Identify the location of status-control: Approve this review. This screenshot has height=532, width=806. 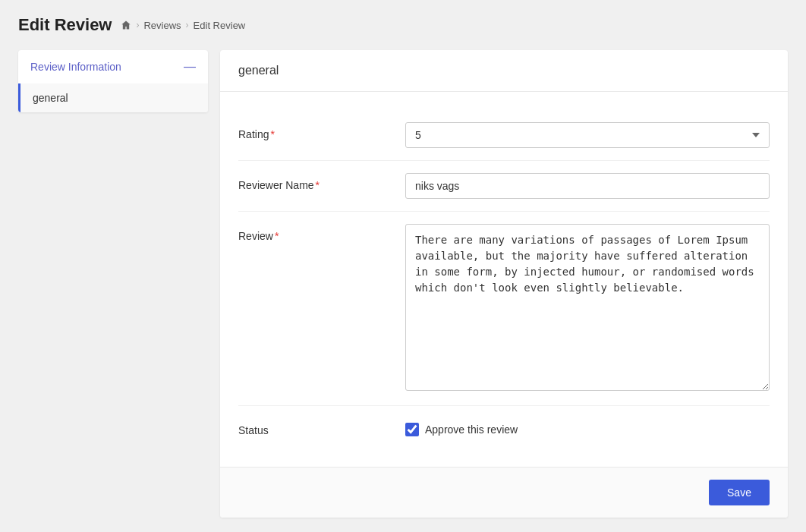
(587, 427).